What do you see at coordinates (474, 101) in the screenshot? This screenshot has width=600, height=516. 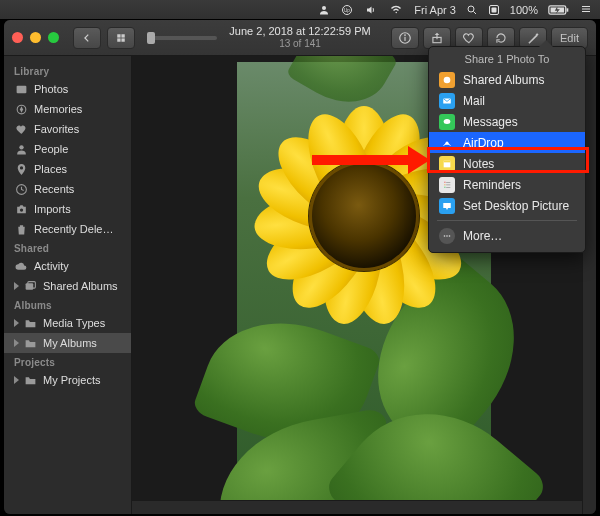 I see `share-item-label: Mail` at bounding box center [474, 101].